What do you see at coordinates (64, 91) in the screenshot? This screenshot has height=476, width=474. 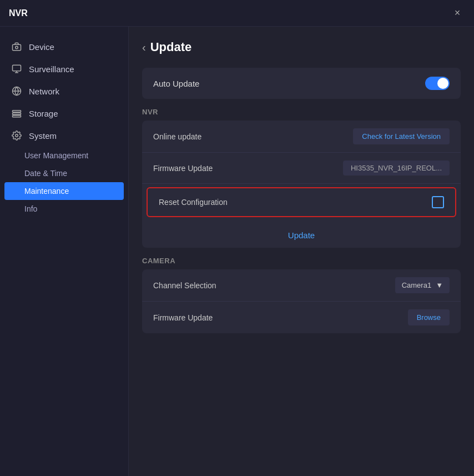 I see `sidebar-item-network: Network` at bounding box center [64, 91].